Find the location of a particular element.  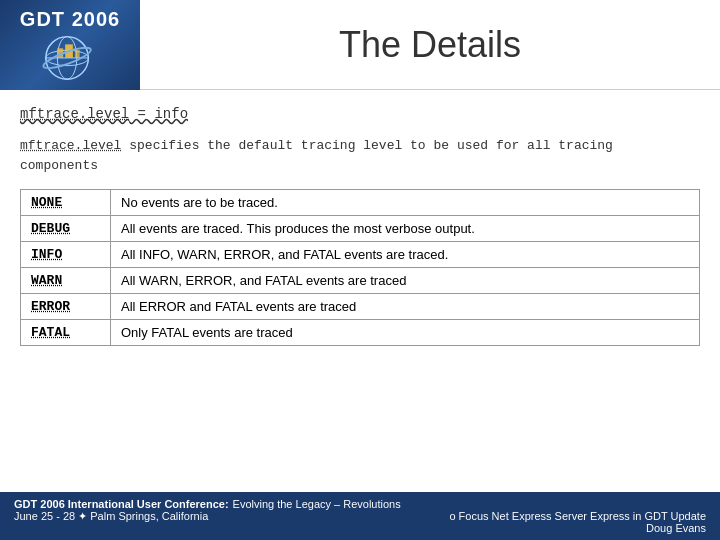

footer-bottom: June 25 - 28 ✦ Palm Springs, California … is located at coordinates (360, 522).